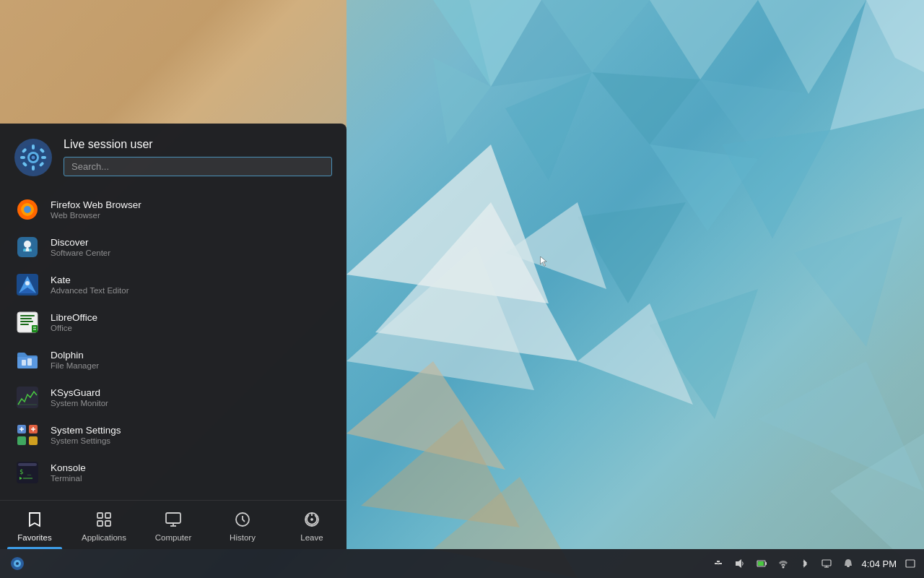 This screenshot has width=924, height=578. I want to click on nav-applications: Applications, so click(104, 525).